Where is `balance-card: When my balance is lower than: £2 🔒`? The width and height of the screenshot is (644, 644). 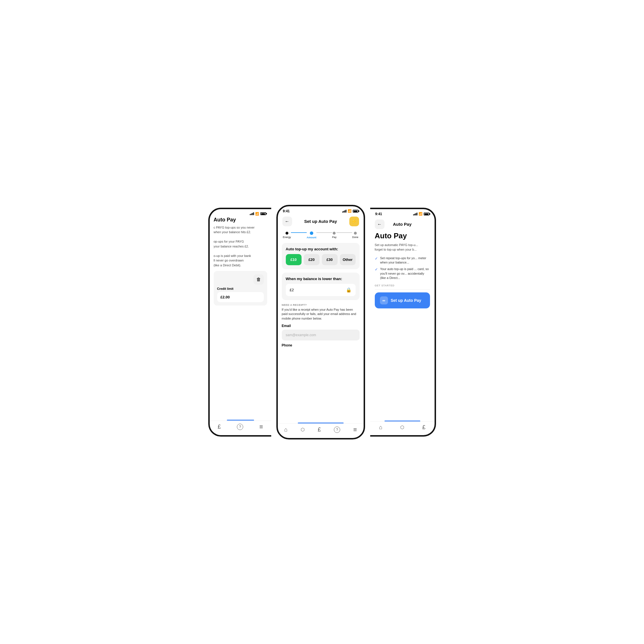
balance-card: When my balance is lower than: £2 🔒 is located at coordinates (321, 286).